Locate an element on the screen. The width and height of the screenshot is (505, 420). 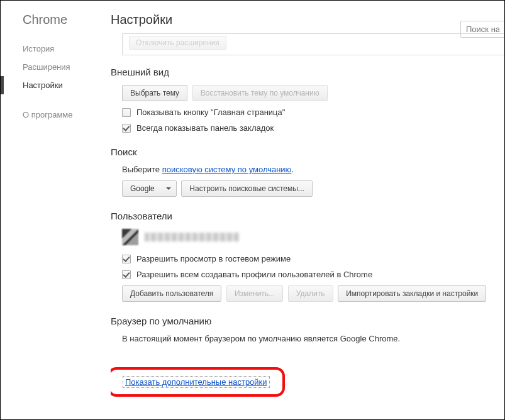
show-home-row: Показывать кнопку "Главная страница" is located at coordinates (313, 112).